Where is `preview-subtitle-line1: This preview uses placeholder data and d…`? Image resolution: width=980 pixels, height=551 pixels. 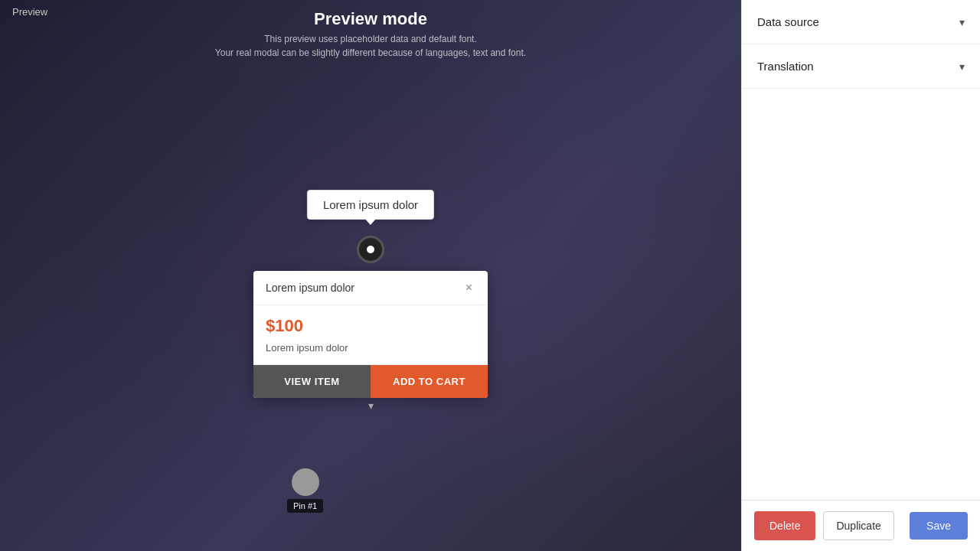 preview-subtitle-line1: This preview uses placeholder data and d… is located at coordinates (371, 39).